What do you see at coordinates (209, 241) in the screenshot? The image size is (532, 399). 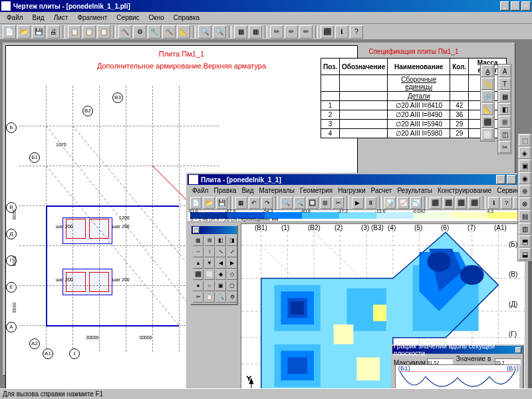 I see `palette-button: ⊞` at bounding box center [209, 241].